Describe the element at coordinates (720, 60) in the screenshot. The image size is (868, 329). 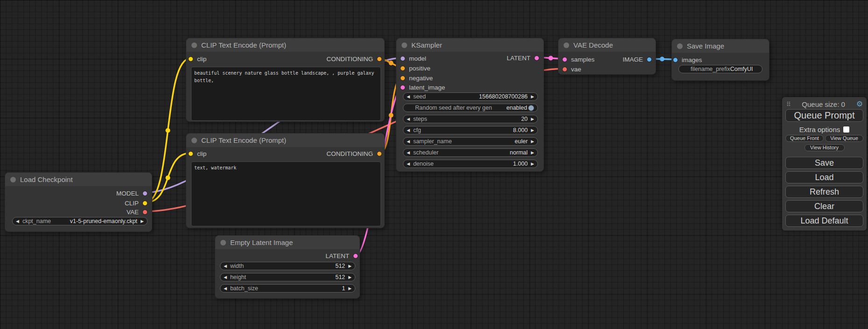
I see `node-save-image: Save Image images filename_prefix ComfyU…` at that location.